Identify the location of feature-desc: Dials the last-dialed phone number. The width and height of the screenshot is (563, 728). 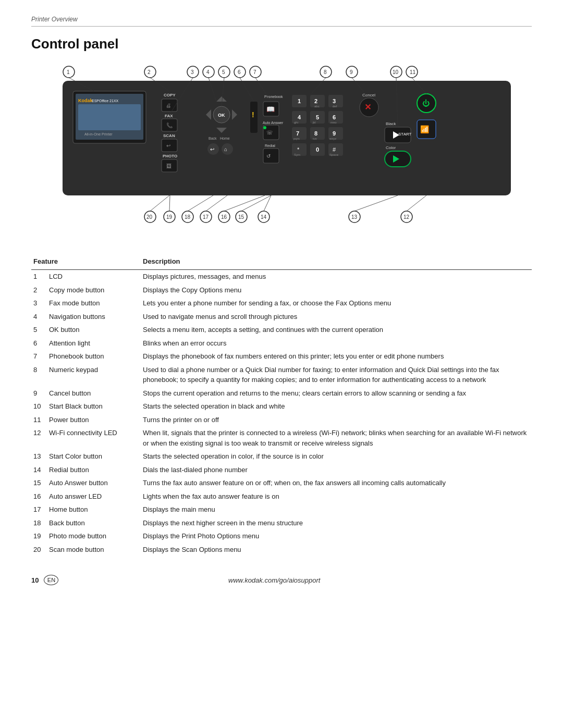
(336, 470).